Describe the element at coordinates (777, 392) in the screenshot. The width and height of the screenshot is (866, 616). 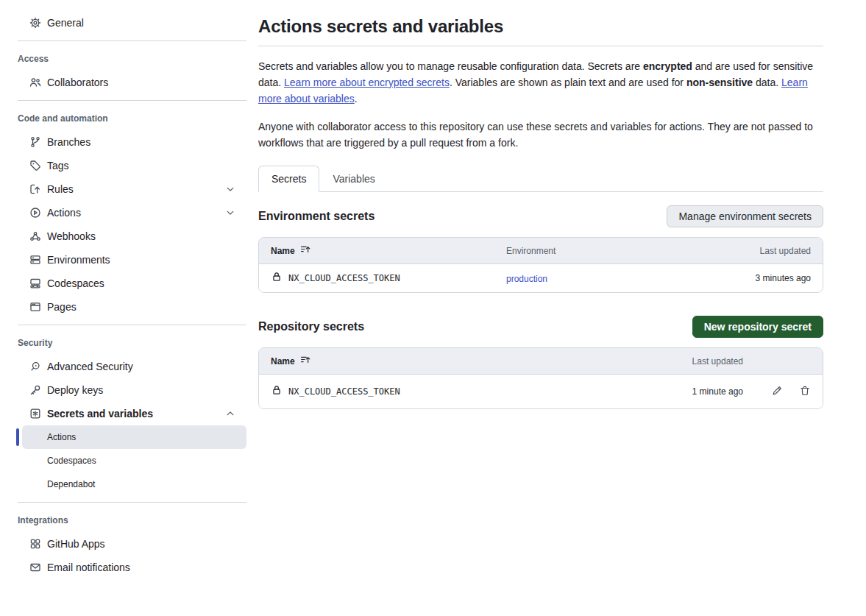
I see `pencil-icon` at that location.